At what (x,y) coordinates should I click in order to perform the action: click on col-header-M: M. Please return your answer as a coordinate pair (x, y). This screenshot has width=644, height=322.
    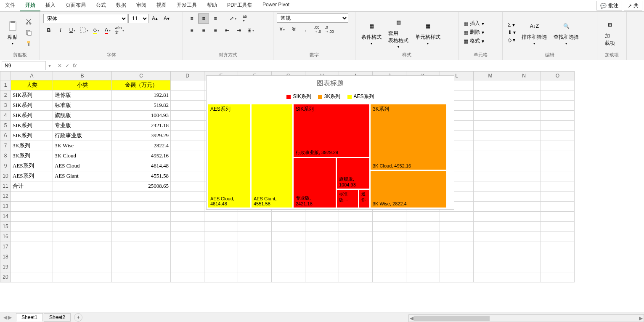
    Looking at the image, I should click on (490, 76).